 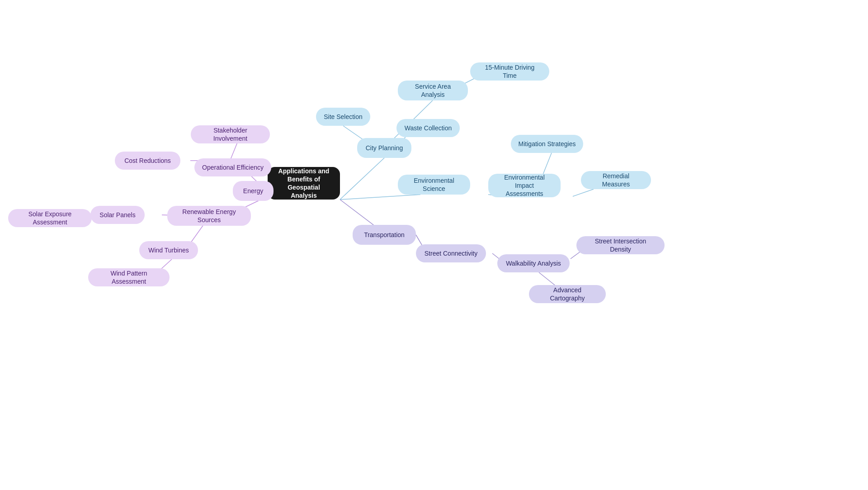 I want to click on center-label: Applications and Benefits of Geospatial …, so click(x=304, y=184).